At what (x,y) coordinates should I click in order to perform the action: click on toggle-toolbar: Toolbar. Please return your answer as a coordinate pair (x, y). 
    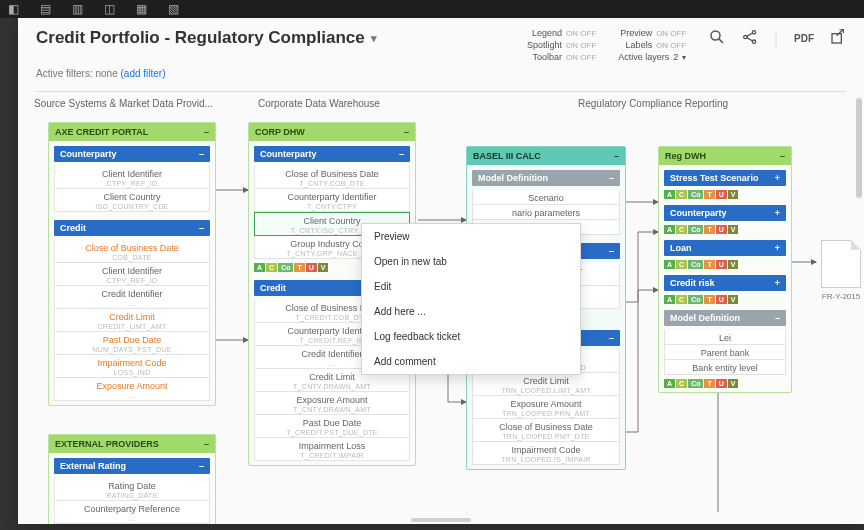
    Looking at the image, I should click on (548, 57).